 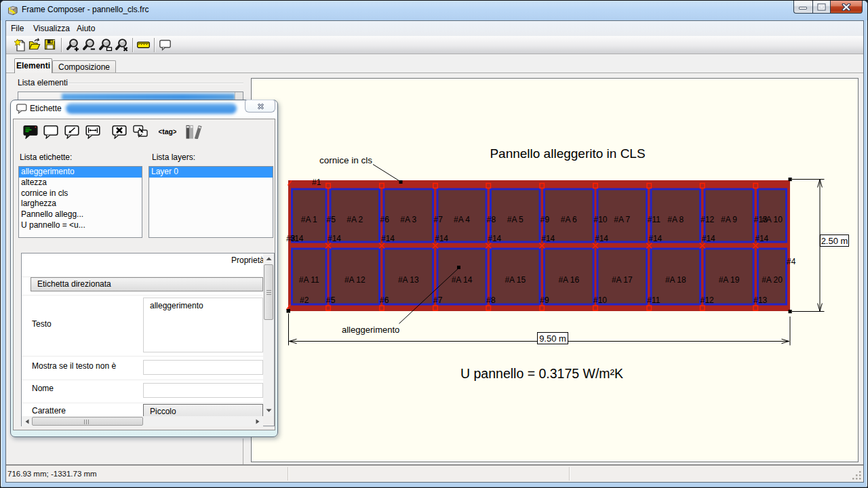 What do you see at coordinates (567, 153) in the screenshot?
I see `svg-text: Pannello alleggerito in CLS` at bounding box center [567, 153].